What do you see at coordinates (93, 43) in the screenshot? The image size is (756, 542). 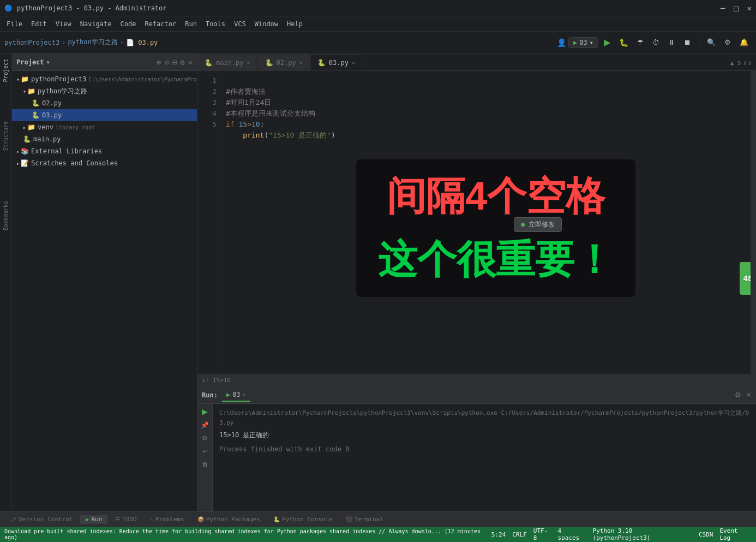 I see `folder-name-label: python学习之路` at bounding box center [93, 43].